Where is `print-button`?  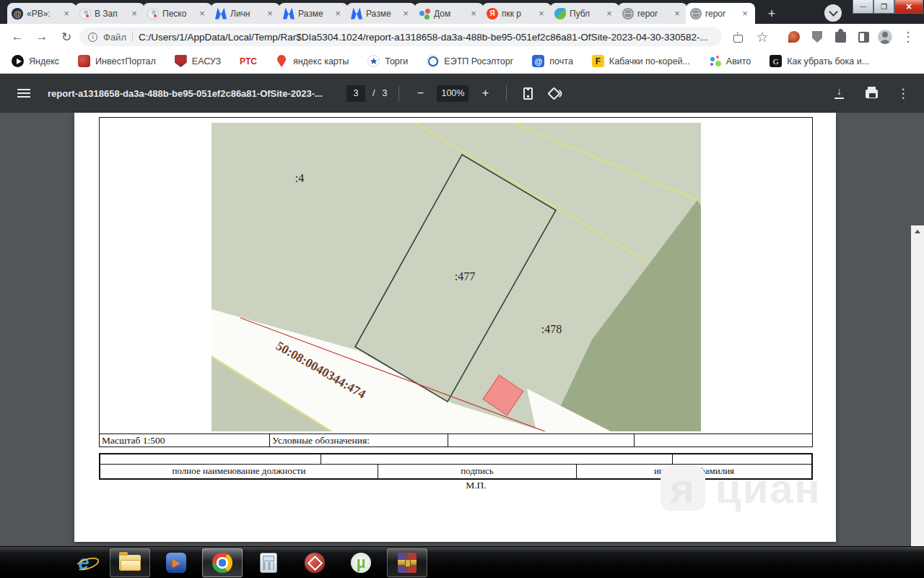 print-button is located at coordinates (871, 93).